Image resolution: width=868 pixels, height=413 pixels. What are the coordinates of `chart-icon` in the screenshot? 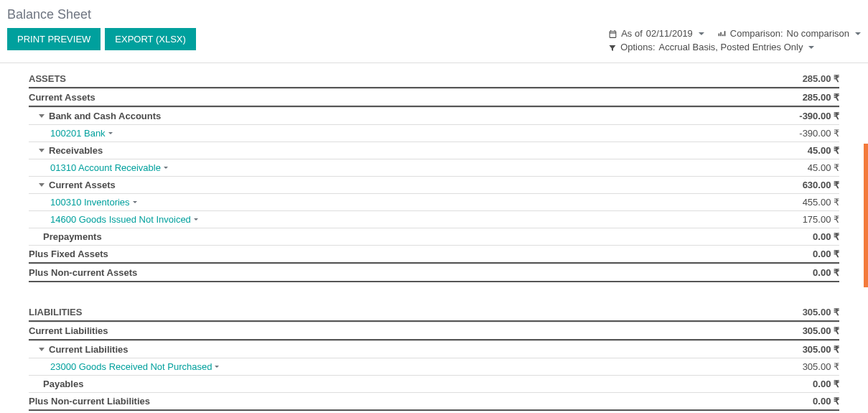 It's located at (722, 33).